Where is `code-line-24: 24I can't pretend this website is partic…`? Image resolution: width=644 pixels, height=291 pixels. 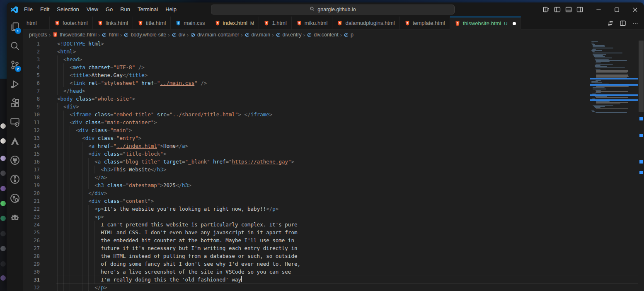
code-line-24: 24I can't pretend this website is partic… is located at coordinates (307, 224).